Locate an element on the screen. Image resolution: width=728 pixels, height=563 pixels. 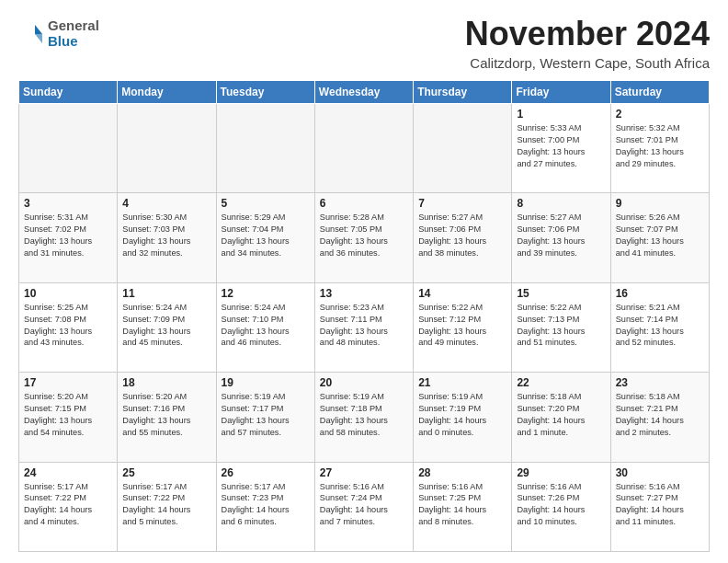
day-info: Sunrise: 5:33 AM Sunset: 7:00 PM Dayligh… is located at coordinates (561, 146).